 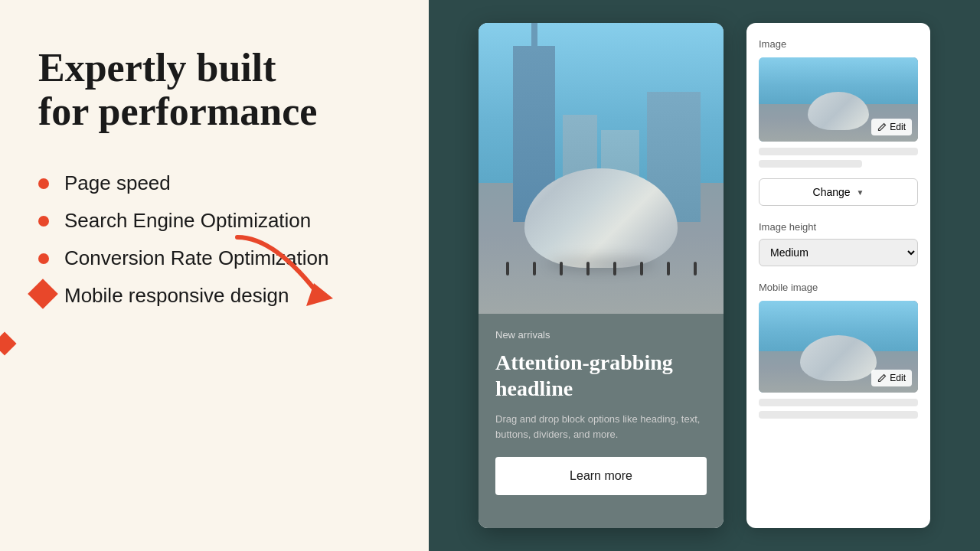 I want to click on preview-content: New arrivals Attention-grabbing headline…, so click(x=601, y=421).